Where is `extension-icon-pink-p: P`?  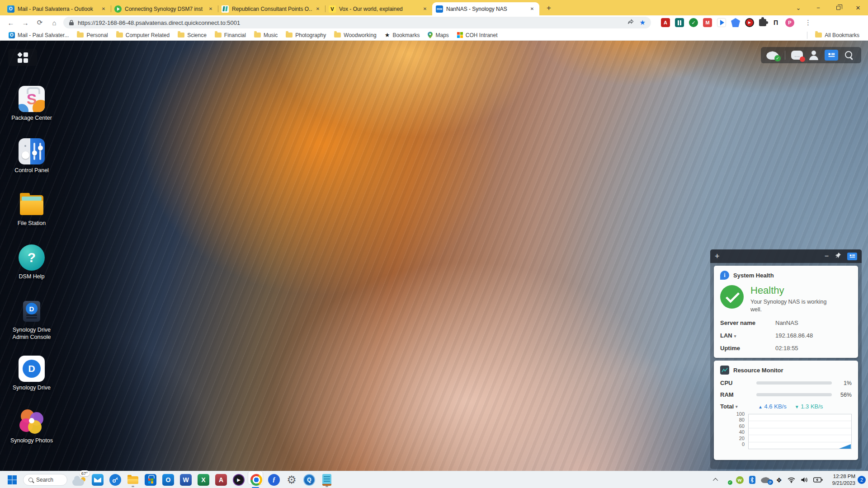
extension-icon-pink-p: P is located at coordinates (790, 23).